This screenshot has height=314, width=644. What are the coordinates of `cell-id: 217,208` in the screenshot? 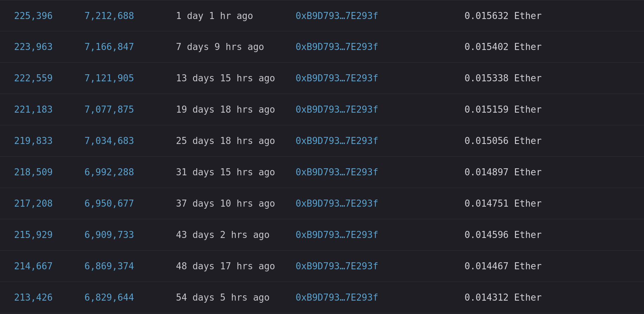 It's located at (49, 203).